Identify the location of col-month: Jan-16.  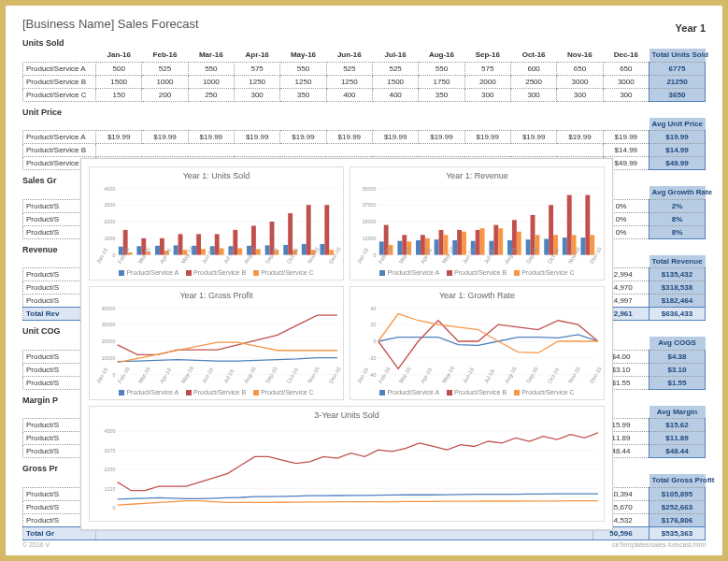
(120, 55).